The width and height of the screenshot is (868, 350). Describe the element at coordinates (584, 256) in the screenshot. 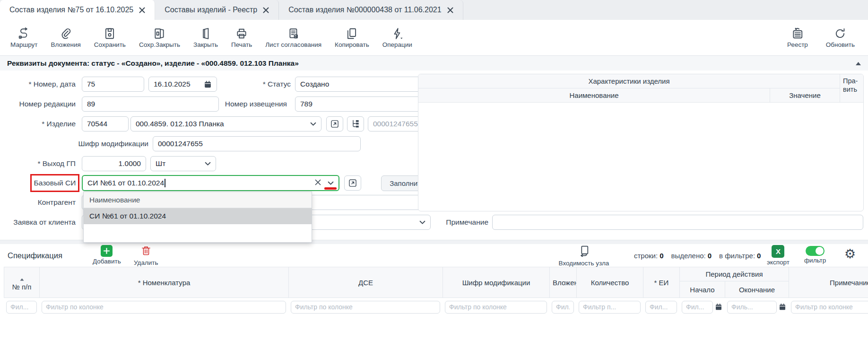

I see `node-usage-button: Входимость узла` at that location.